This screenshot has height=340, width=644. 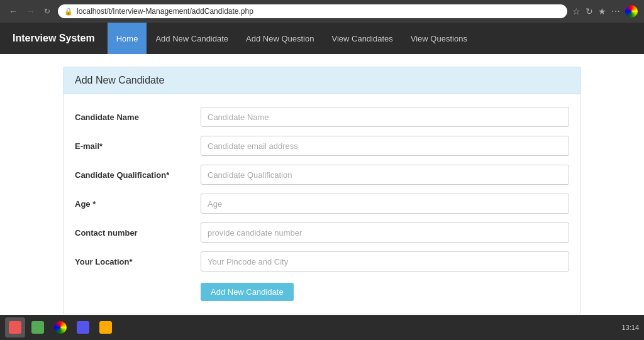 What do you see at coordinates (292, 38) in the screenshot?
I see `navbar-menu: Home Add New Candidate Add New Question …` at bounding box center [292, 38].